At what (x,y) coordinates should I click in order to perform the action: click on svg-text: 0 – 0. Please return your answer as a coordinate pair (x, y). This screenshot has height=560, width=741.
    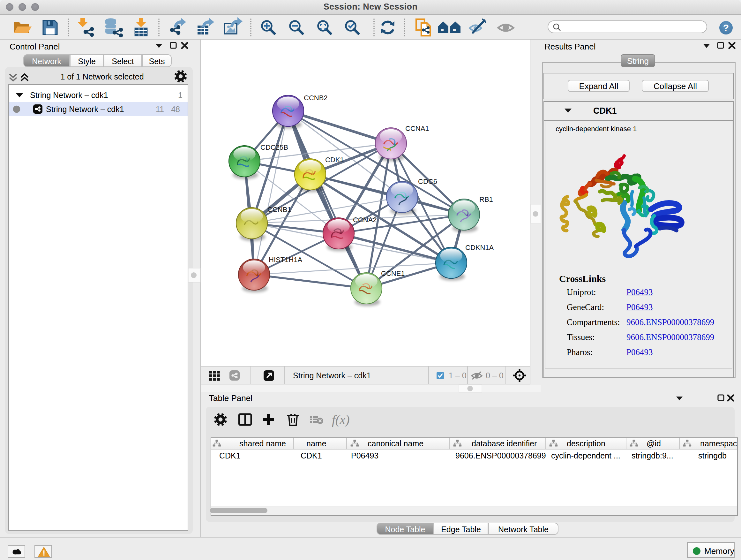
    Looking at the image, I should click on (494, 375).